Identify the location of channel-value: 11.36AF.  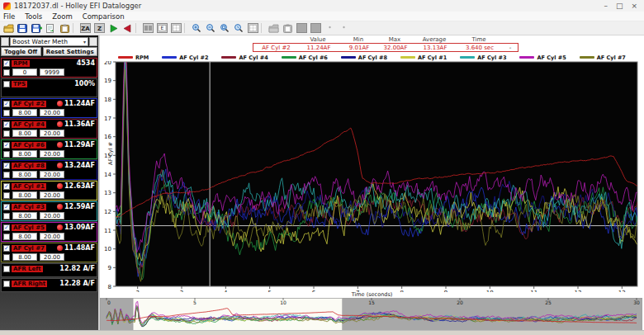
(79, 124).